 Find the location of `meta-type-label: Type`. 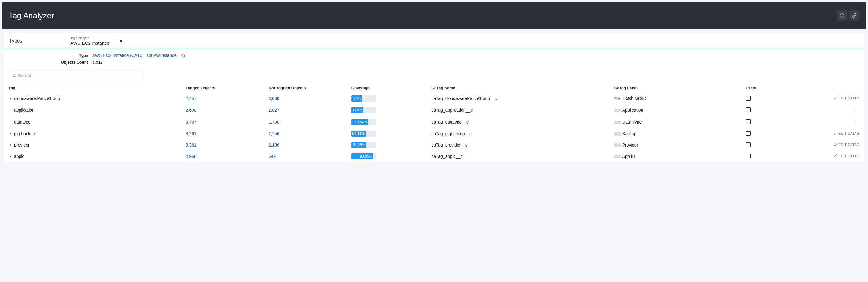

meta-type-label: Type is located at coordinates (51, 55).